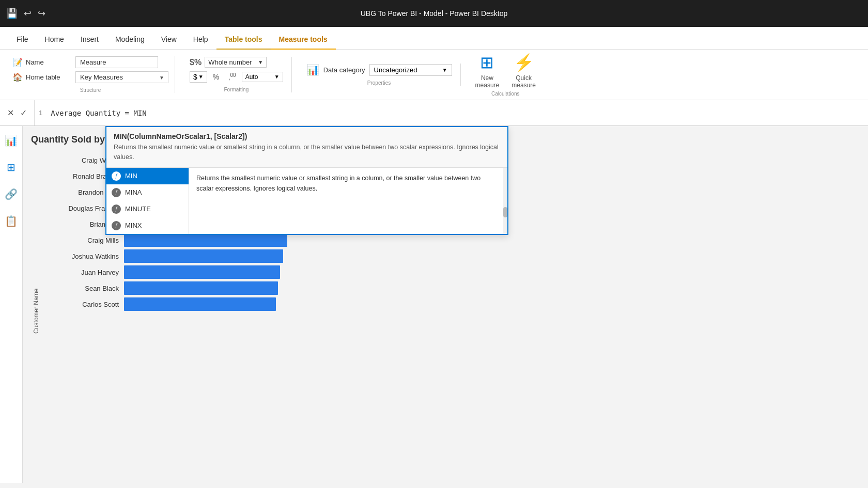  I want to click on tab-file: File, so click(23, 40).